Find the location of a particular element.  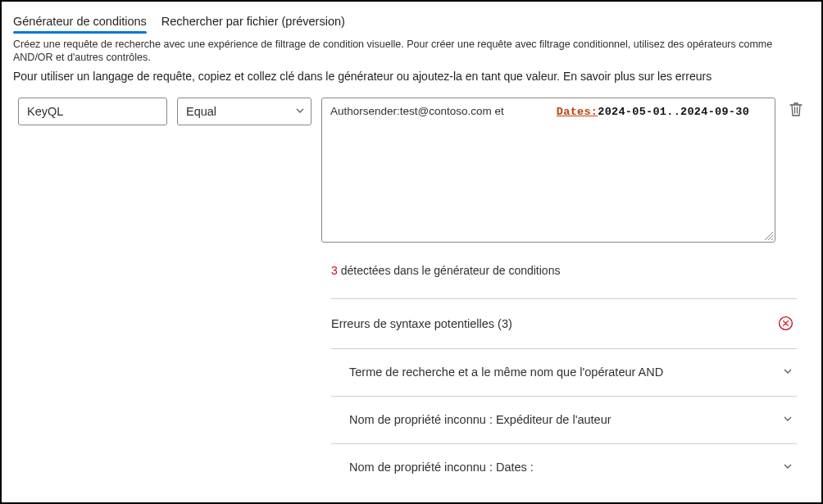

error-item: Nom de propriété inconnu : Dates : is located at coordinates (564, 462).